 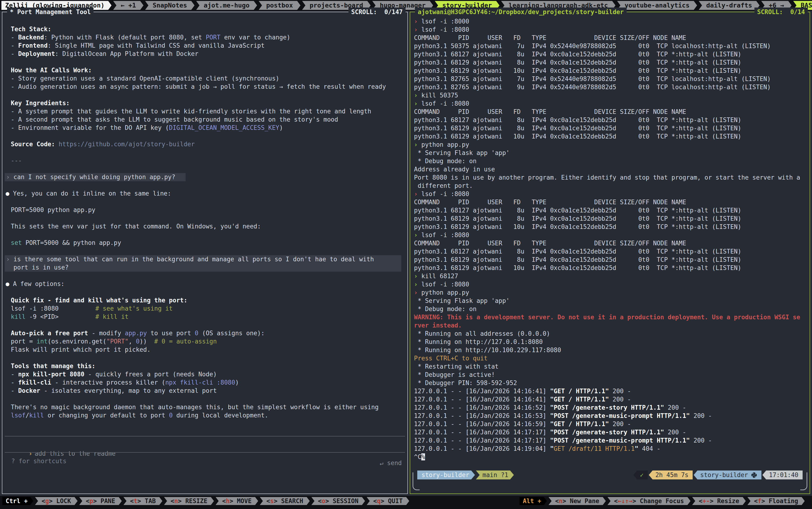 I want to click on terminal-line: Source Code: https://github.com/ajot/sto…, so click(x=207, y=144).